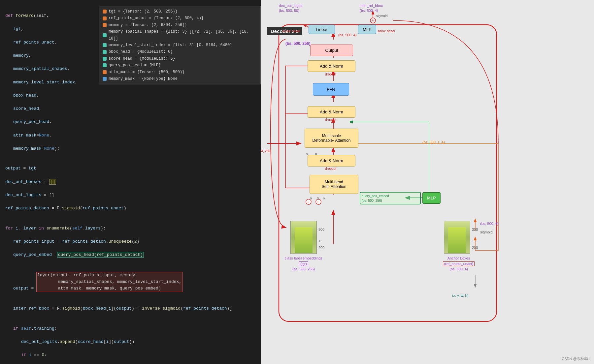 The height and width of the screenshot is (364, 594). What do you see at coordinates (489, 224) in the screenshot?
I see `bs-500-4-right-label: (bs, 500, 4)` at bounding box center [489, 224].